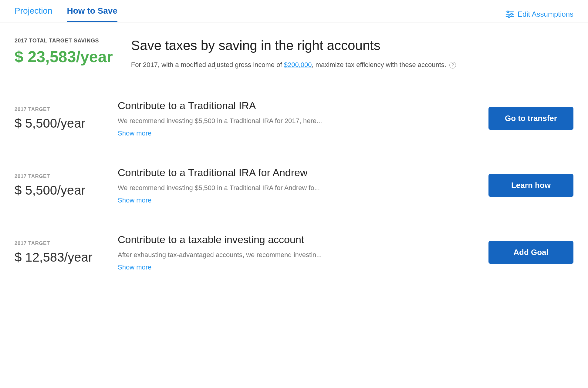 This screenshot has height=388, width=588. What do you see at coordinates (288, 105) in the screenshot?
I see `rec-1-title: Contribute to a Traditional IRA` at bounding box center [288, 105].